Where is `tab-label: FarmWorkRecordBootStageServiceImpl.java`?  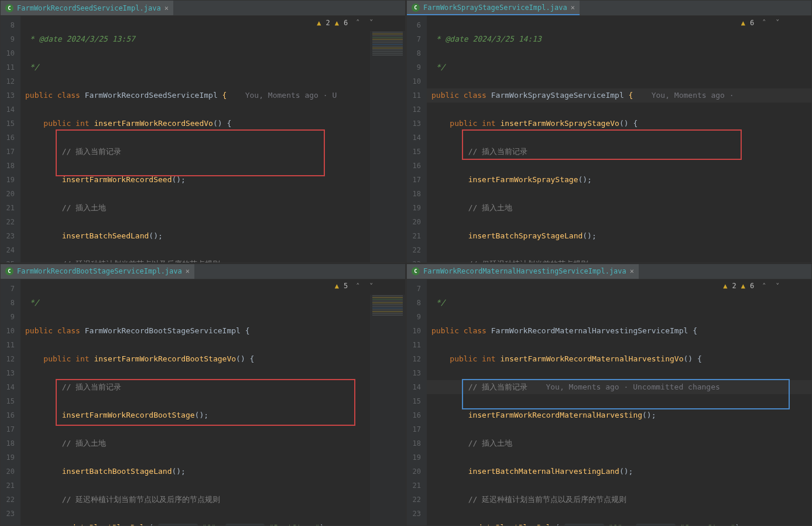 tab-label: FarmWorkRecordBootStageServiceImpl.java is located at coordinates (100, 271).